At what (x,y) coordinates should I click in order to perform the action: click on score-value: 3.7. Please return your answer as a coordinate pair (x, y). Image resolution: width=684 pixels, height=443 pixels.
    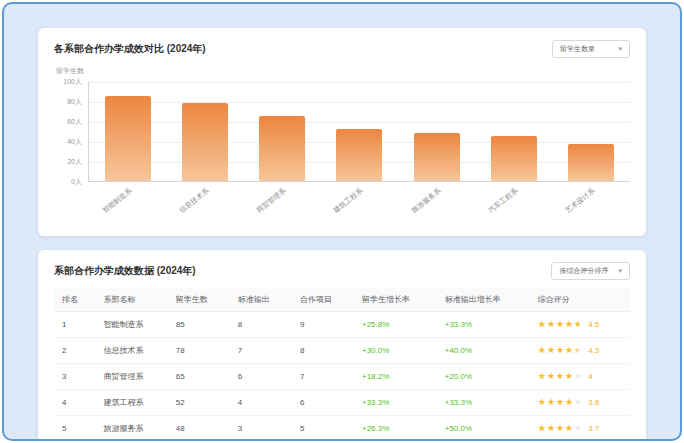
    Looking at the image, I should click on (594, 428).